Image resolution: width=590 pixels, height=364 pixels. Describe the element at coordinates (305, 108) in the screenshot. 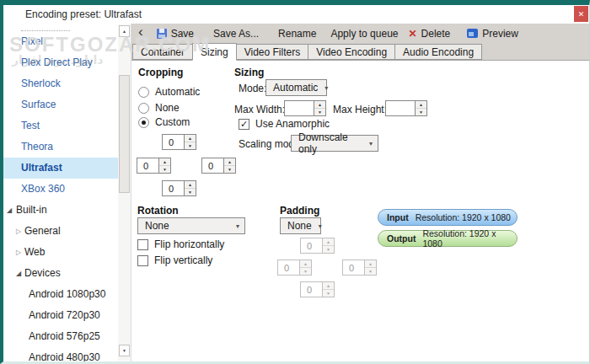

I see `max-width-spinner: ▲▼` at that location.